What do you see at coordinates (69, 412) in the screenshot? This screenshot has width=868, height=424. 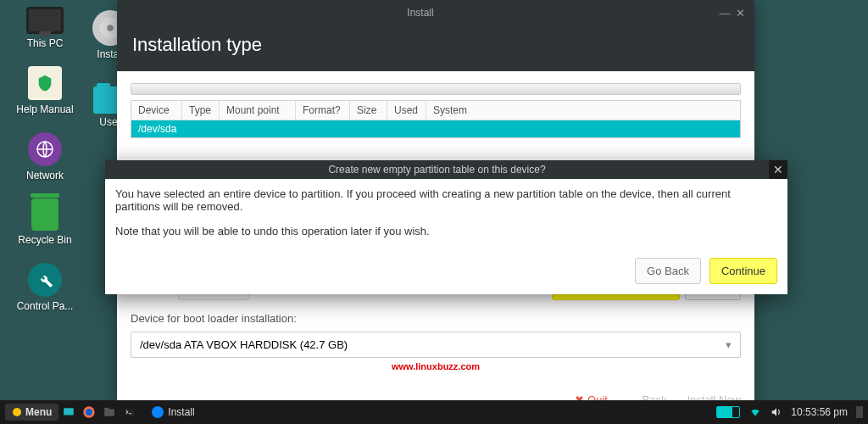 I see `show-desktop-icon` at bounding box center [69, 412].